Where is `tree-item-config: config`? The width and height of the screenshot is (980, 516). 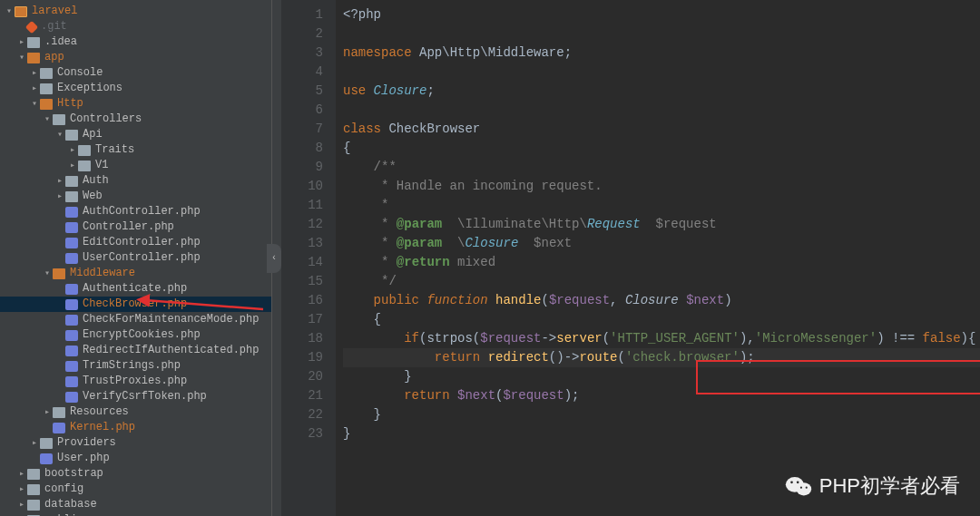 tree-item-config: config is located at coordinates (136, 490).